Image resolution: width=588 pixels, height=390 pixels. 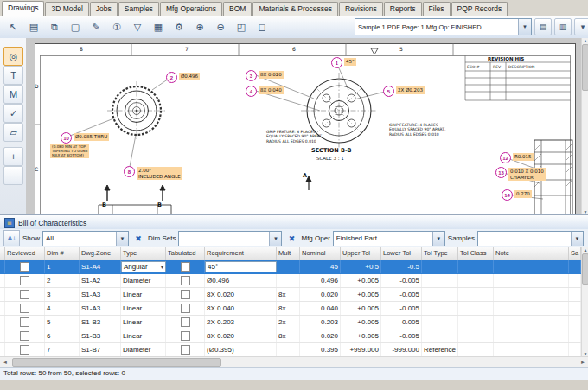 I want to click on pqp-records: PQP Records, so click(x=480, y=9).